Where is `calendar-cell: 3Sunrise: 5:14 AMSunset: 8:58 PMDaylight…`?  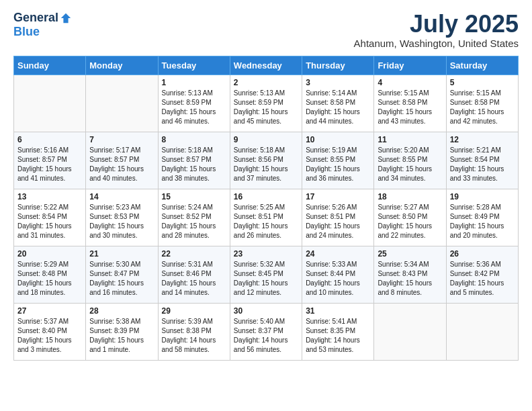
calendar-cell: 3Sunrise: 5:14 AMSunset: 8:58 PMDaylight… is located at coordinates (339, 103).